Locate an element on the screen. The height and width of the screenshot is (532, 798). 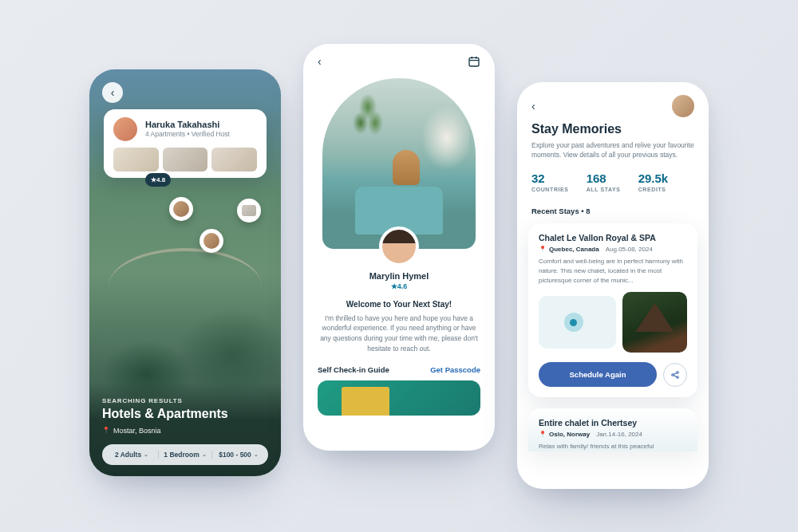
stay-location: 📍 Quebec, Canada is located at coordinates (569, 249).